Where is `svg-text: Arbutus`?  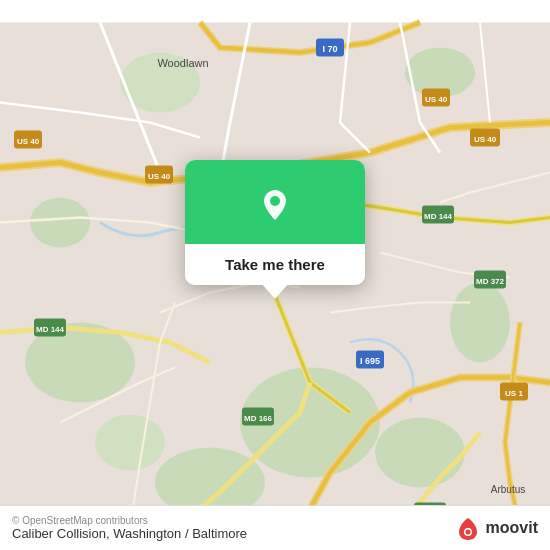
svg-text: Arbutus is located at coordinates (508, 490).